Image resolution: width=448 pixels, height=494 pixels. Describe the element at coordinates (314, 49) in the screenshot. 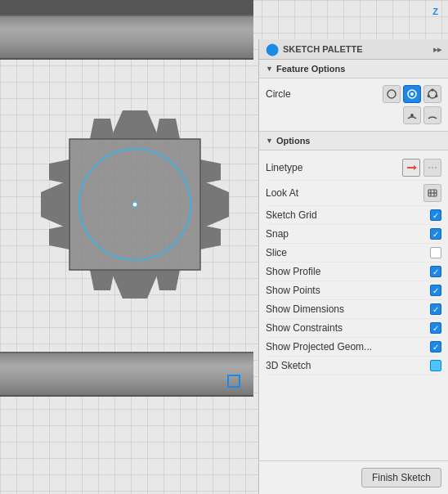

I see `panel-header-left: ⬤ SKETCH PALETTE` at that location.